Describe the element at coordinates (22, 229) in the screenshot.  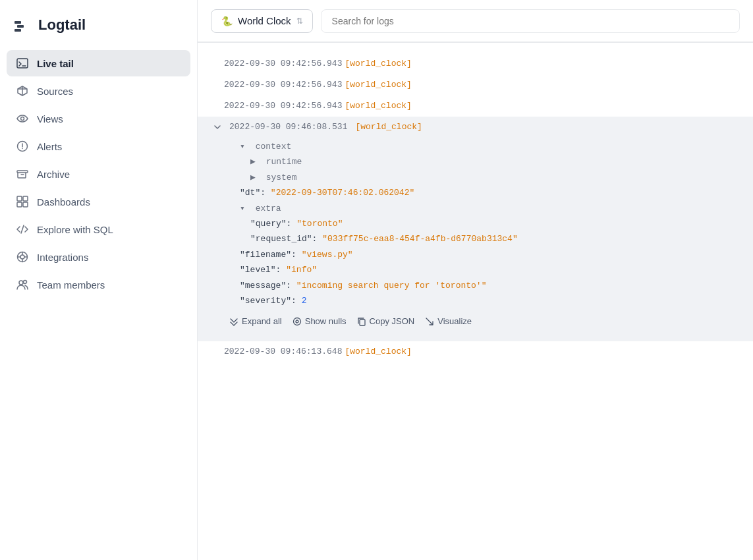
I see `code-icon` at that location.